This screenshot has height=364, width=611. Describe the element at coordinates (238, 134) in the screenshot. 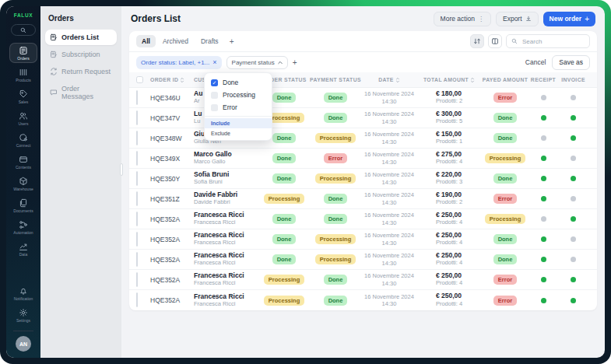

I see `exclude-option: Exclude` at that location.